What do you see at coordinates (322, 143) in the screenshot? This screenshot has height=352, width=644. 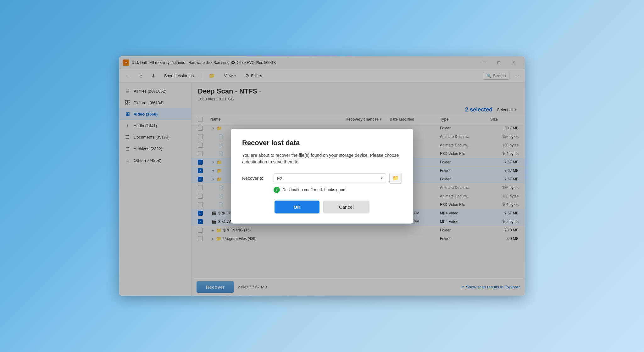 I see `modal-title: Recover lost data` at bounding box center [322, 143].